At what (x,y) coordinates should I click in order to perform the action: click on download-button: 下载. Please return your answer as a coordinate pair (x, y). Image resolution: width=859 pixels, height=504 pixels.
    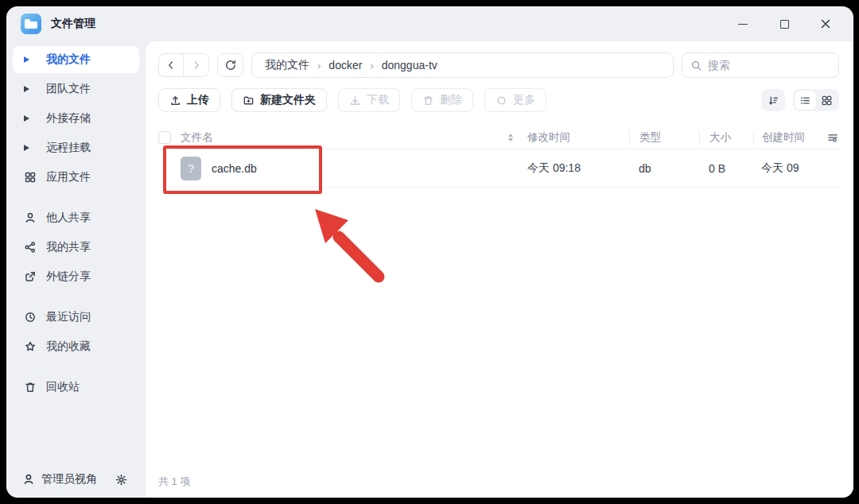
    Looking at the image, I should click on (369, 100).